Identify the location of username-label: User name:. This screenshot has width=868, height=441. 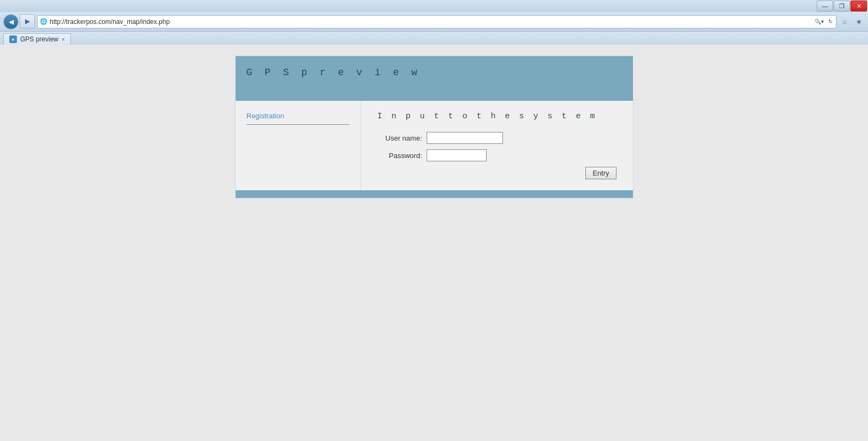
(402, 138).